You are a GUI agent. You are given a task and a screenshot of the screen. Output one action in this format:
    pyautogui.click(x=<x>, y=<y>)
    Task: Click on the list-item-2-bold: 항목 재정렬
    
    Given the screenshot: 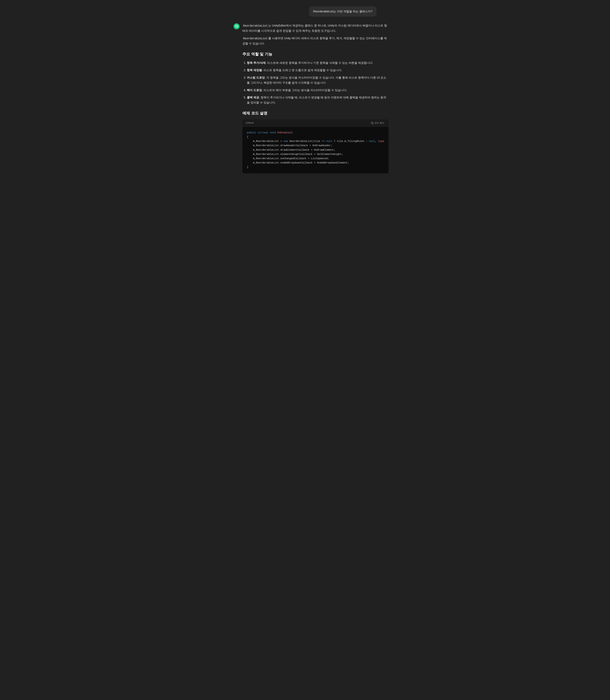 What is the action you would take?
    pyautogui.click(x=255, y=70)
    